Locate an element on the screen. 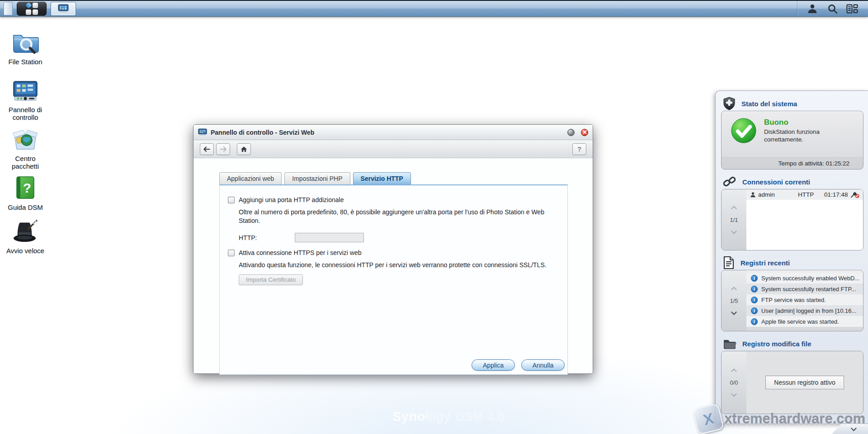 The width and height of the screenshot is (868, 434). pager-count: 0/0 is located at coordinates (734, 382).